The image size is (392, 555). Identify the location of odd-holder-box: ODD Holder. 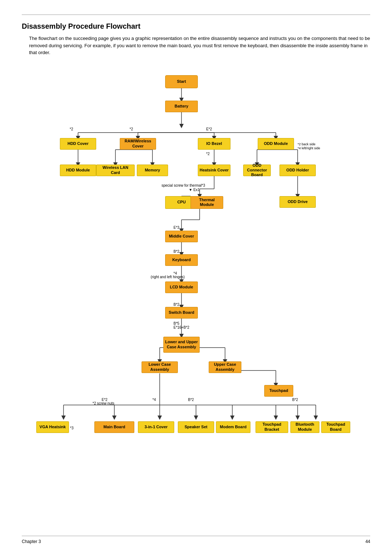
(298, 170).